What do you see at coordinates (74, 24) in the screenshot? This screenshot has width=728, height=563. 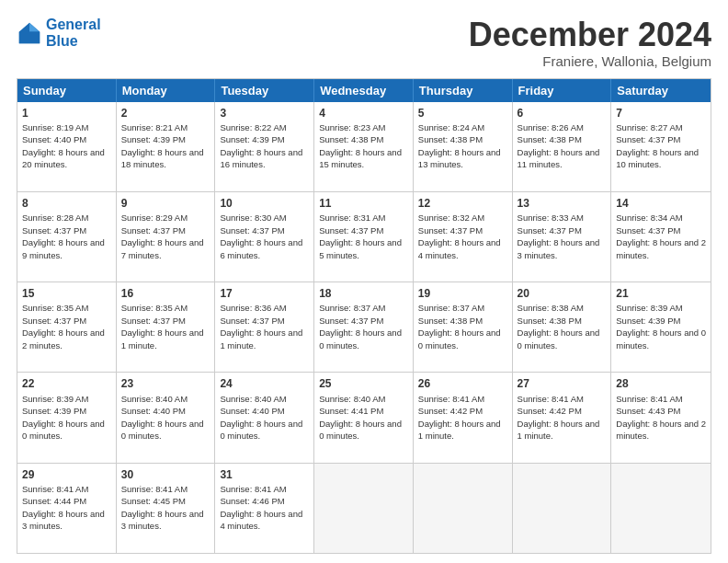 I see `logo-general: General` at bounding box center [74, 24].